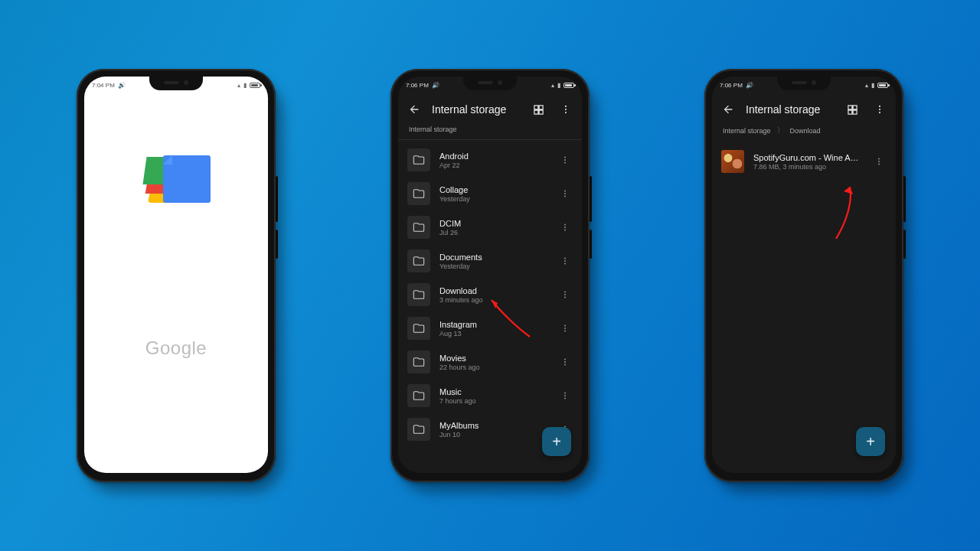 The image size is (980, 551). Describe the element at coordinates (494, 324) in the screenshot. I see `folder-name: Instagram` at that location.